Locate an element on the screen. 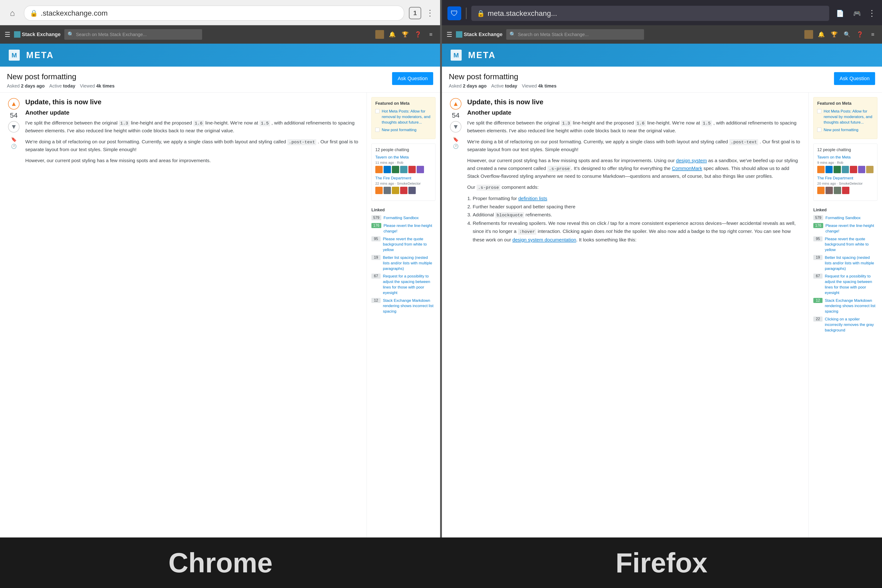 This screenshot has height=588, width=882. chrome-vote-down: ▼ is located at coordinates (14, 127).